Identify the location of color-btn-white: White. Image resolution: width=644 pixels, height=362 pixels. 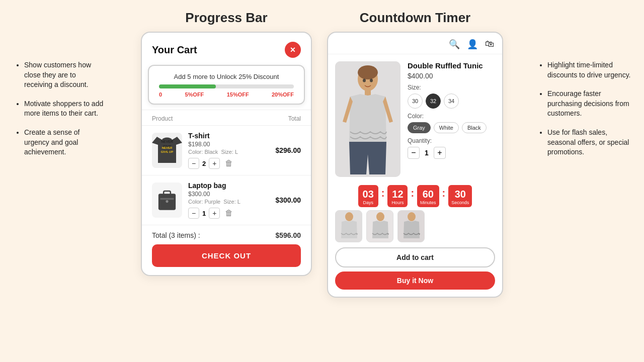
(446, 128).